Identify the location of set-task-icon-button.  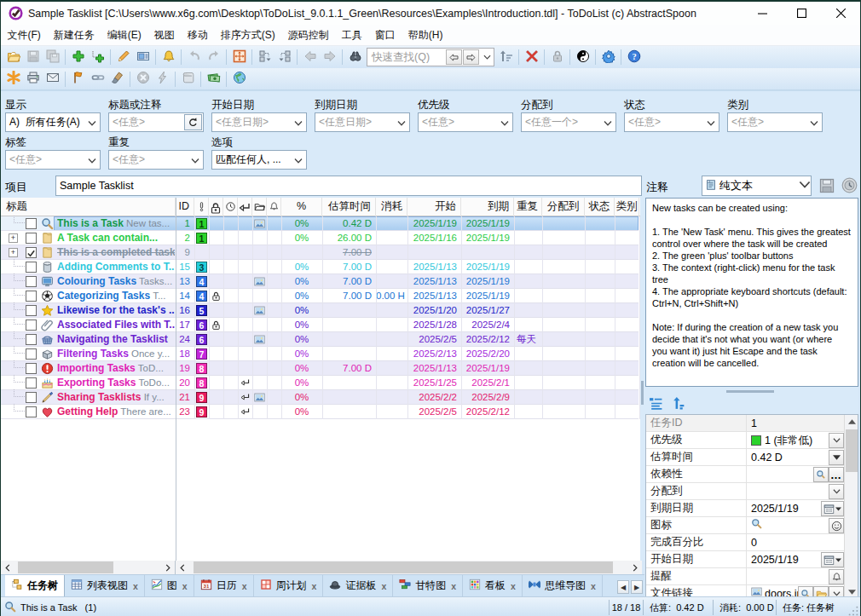
(143, 57).